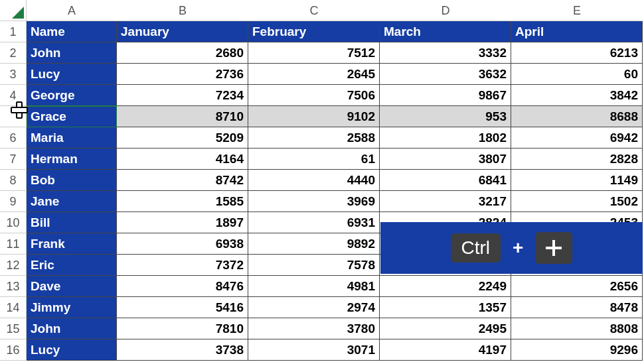  I want to click on row-header-12: 12, so click(13, 265).